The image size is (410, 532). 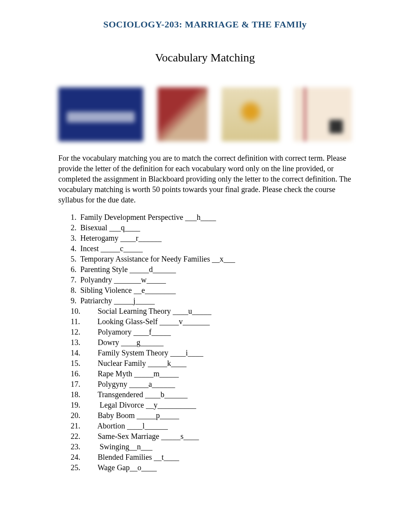 What do you see at coordinates (205, 179) in the screenshot?
I see `instructions-text: For the vocabulary matching you are to m…` at bounding box center [205, 179].